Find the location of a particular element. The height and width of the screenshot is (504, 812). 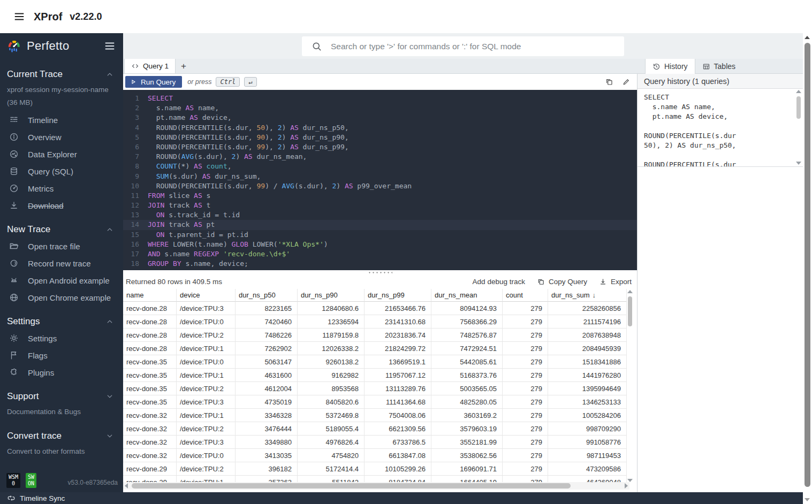

column-header-dur-ns-sum: dur_ns_sum↓ is located at coordinates (588, 295).